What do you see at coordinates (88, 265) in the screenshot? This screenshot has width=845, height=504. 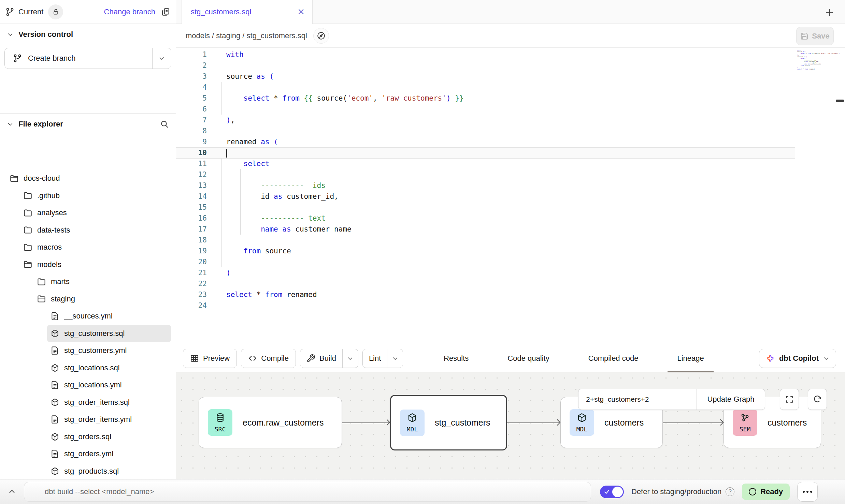 I see `tree-item-models: models` at bounding box center [88, 265].